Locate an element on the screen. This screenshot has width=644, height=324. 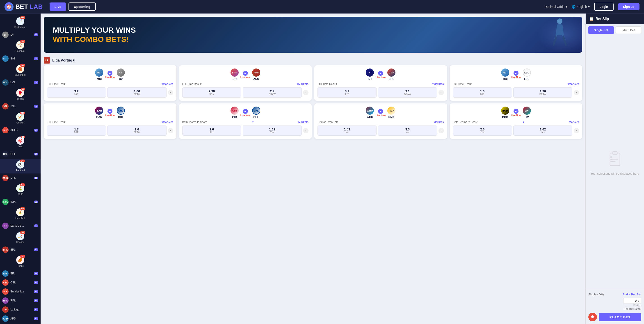
market-gir-chl: Both Teams to Score ▾ Markets is located at coordinates (246, 122).